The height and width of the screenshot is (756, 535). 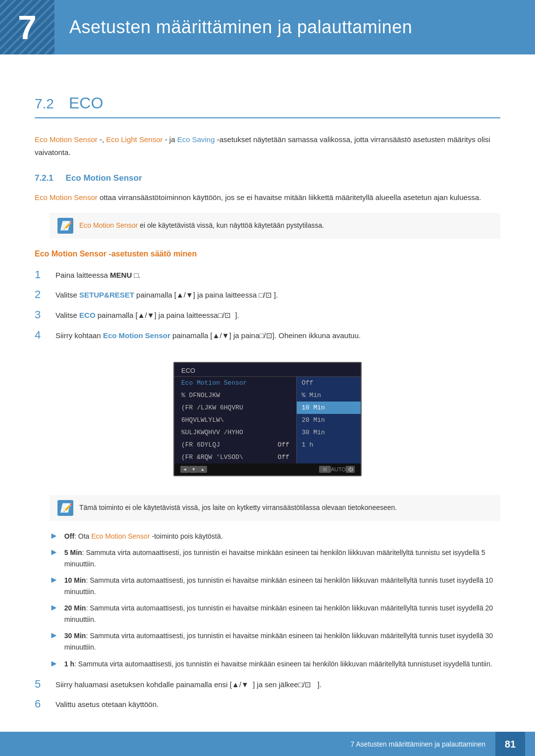 I want to click on eco-option-30min: 30 Min, so click(x=329, y=433).